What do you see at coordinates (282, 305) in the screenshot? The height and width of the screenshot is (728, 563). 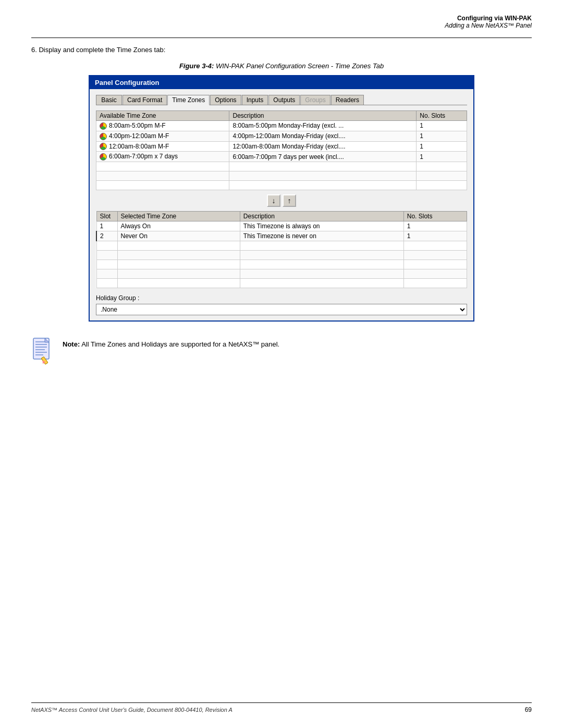 I see `holiday-group: Holiday Group : .None` at bounding box center [282, 305].